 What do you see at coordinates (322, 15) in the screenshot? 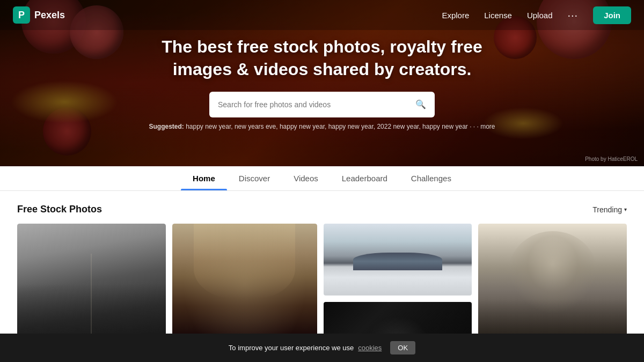
I see `navbar: P Pexels Explore License Upload ··· Join` at bounding box center [322, 15].